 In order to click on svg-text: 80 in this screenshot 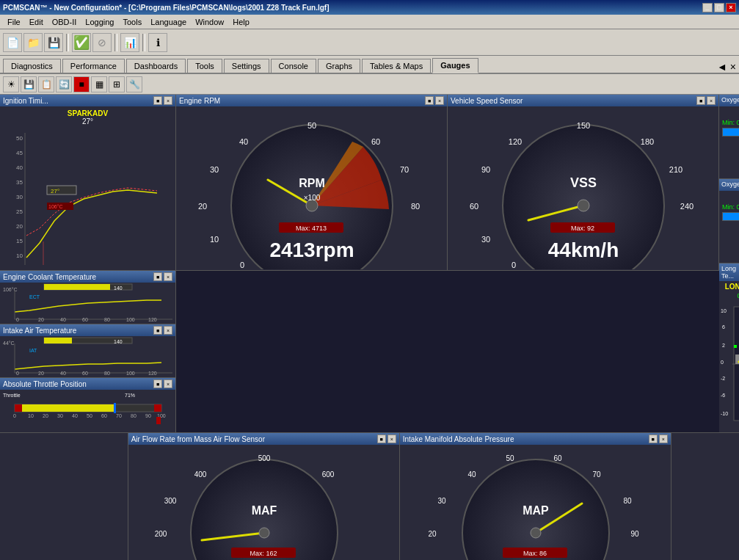, I will do `click(134, 415)`.